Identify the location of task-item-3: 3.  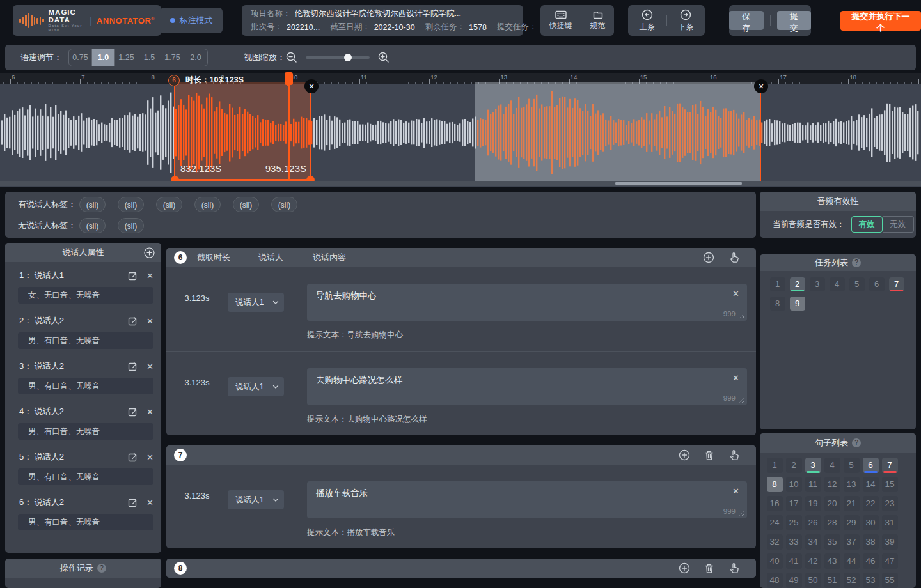
(817, 284).